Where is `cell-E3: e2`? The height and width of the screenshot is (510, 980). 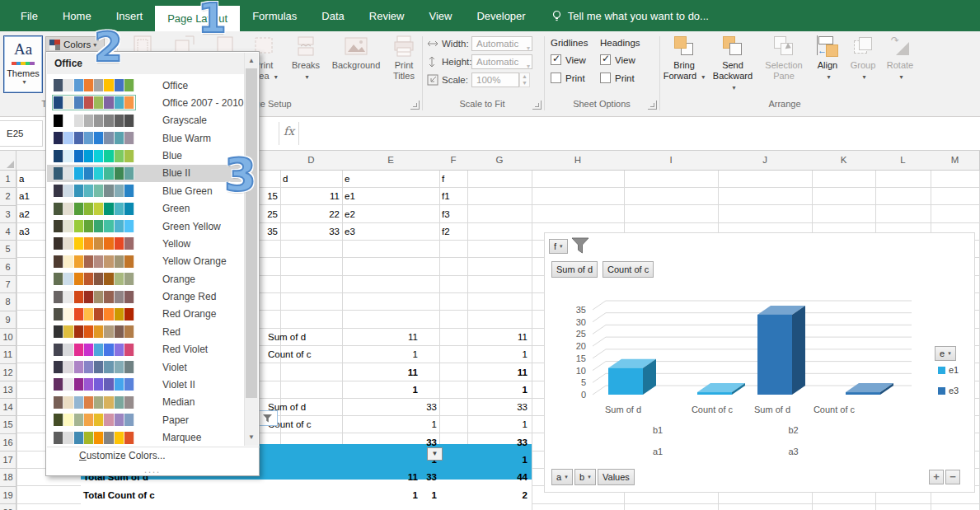 cell-E3: e2 is located at coordinates (391, 214).